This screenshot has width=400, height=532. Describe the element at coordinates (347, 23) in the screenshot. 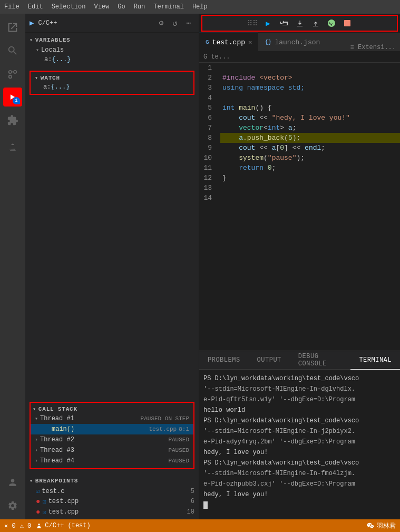

I see `stop-btn` at that location.